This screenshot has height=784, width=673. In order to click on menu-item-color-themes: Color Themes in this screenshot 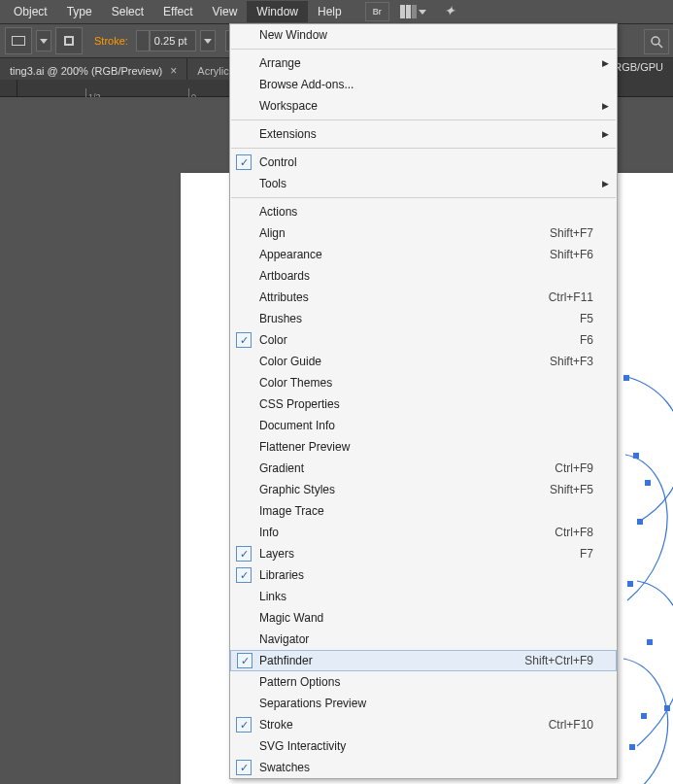, I will do `click(423, 383)`.